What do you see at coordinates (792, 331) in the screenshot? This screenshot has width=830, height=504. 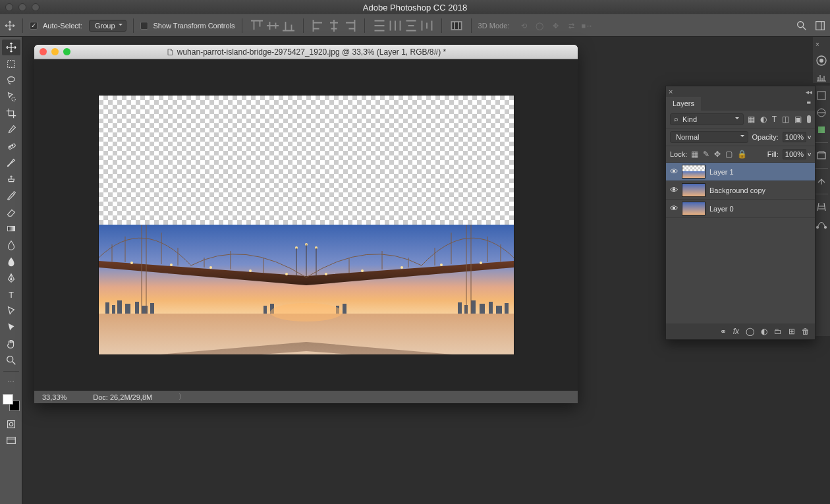 I see `new-layer-icon: ⊞` at bounding box center [792, 331].